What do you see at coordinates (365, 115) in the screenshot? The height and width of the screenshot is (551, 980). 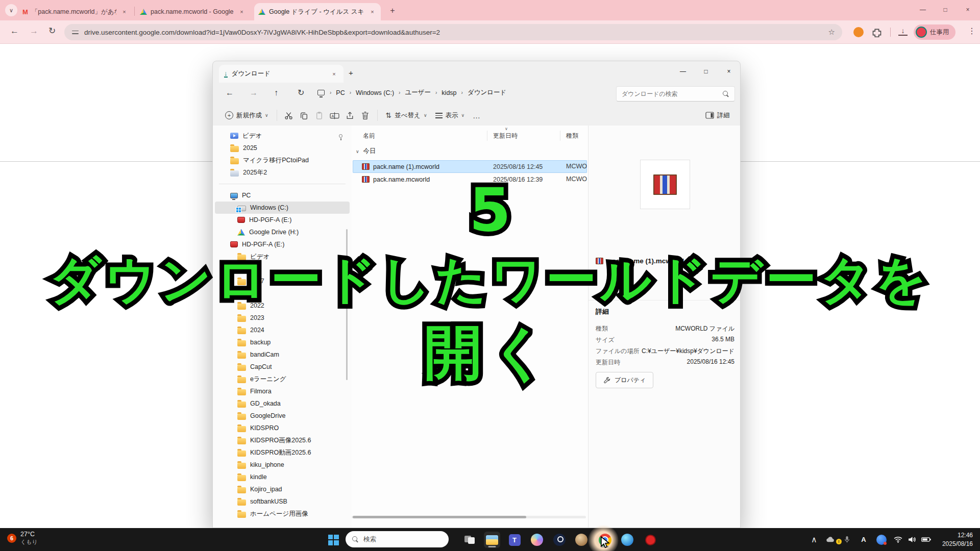 I see `delete-button` at bounding box center [365, 115].